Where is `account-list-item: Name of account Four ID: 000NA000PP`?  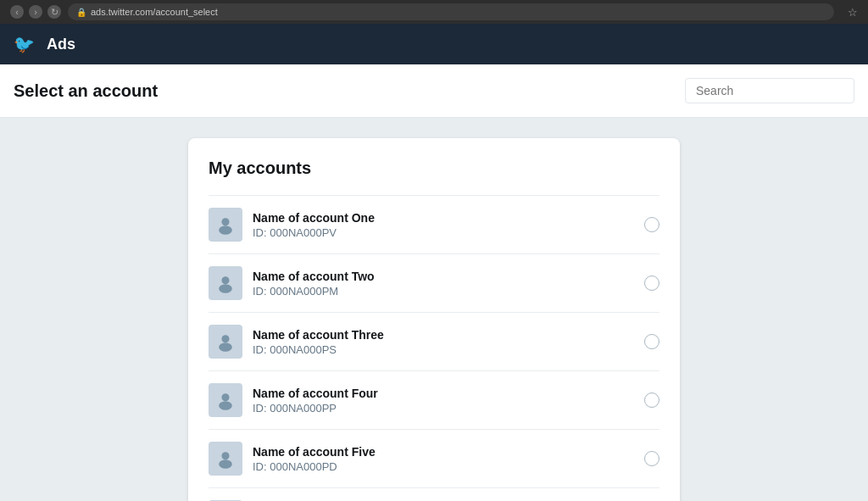 account-list-item: Name of account Four ID: 000NA000PP is located at coordinates (434, 400).